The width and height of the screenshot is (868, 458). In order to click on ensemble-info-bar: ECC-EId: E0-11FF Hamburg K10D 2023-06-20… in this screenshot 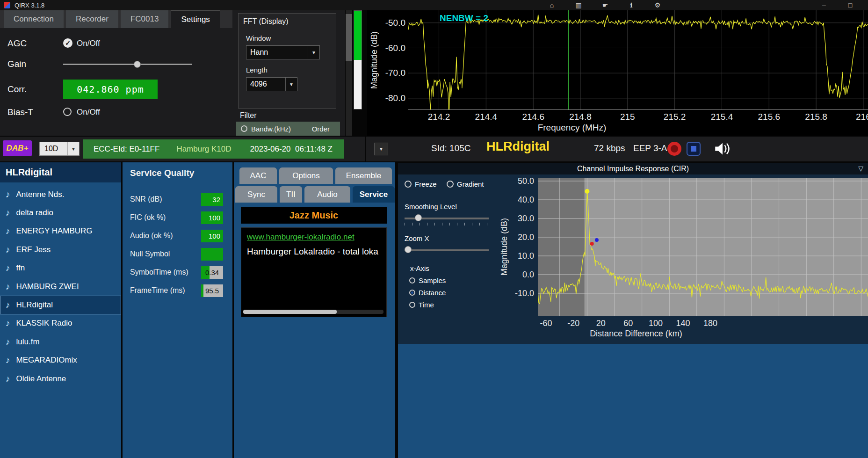, I will do `click(214, 149)`.